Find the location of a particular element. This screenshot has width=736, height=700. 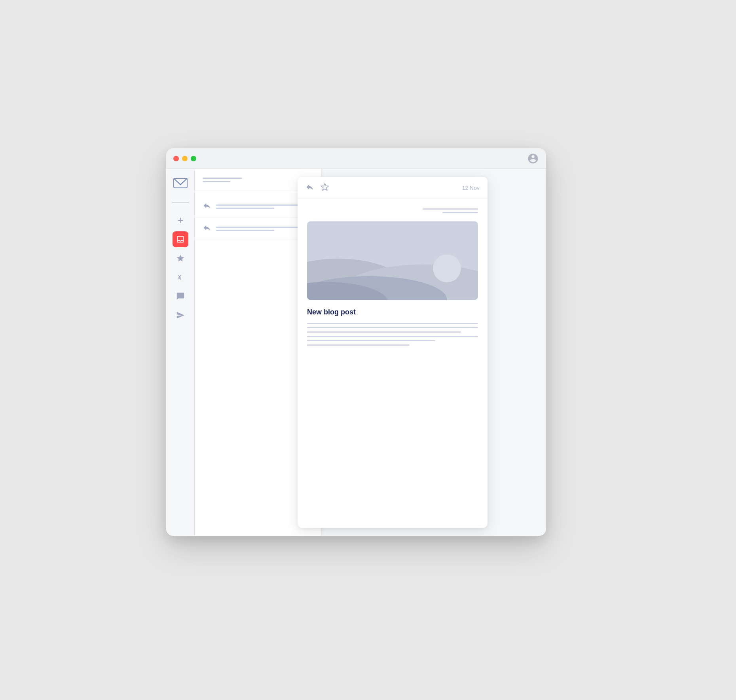

sender-email-line is located at coordinates (460, 213).